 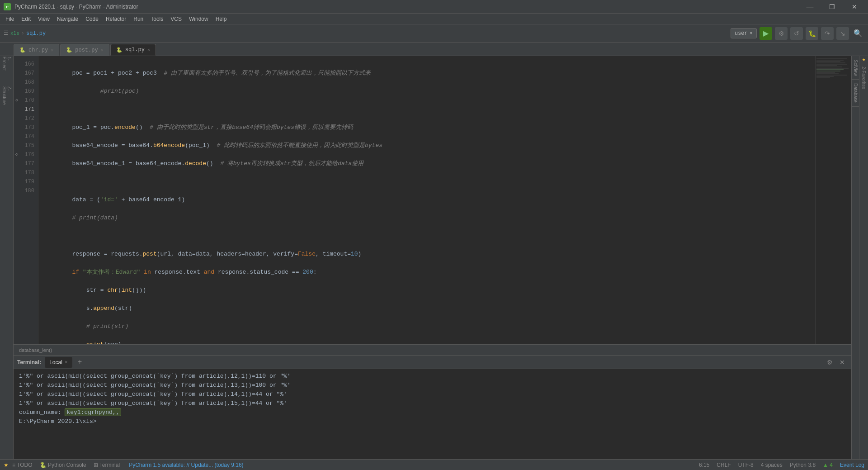 What do you see at coordinates (842, 362) in the screenshot?
I see `terminal-close: ✕` at bounding box center [842, 362].